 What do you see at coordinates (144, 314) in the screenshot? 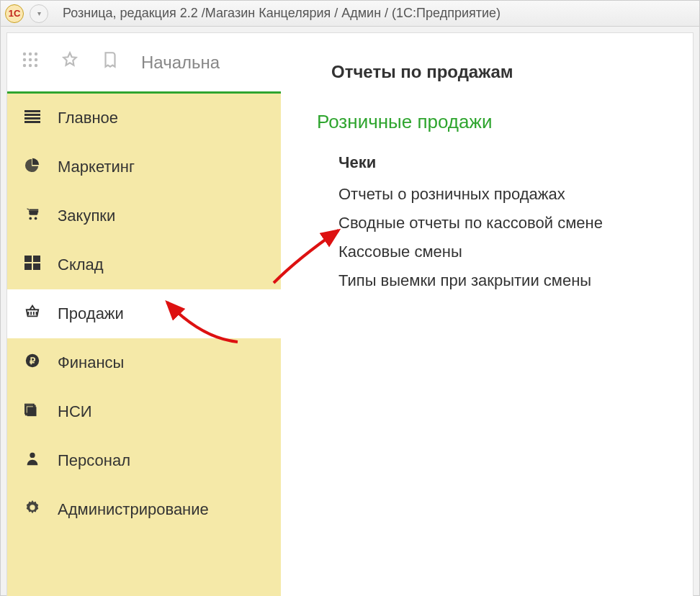
I see `sidebar-item-sales: Продажи` at bounding box center [144, 314].